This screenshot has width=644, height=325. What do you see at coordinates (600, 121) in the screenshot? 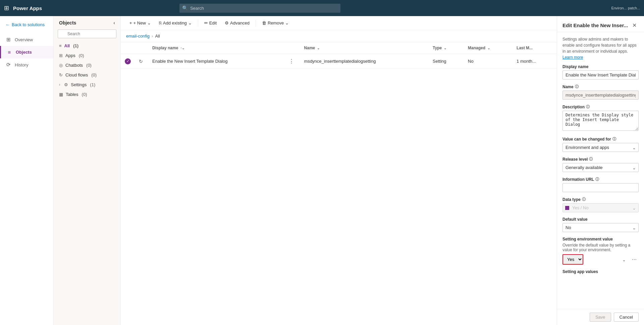
I see `description-textarea: Determines the Display style of the Inse…` at bounding box center [600, 121].